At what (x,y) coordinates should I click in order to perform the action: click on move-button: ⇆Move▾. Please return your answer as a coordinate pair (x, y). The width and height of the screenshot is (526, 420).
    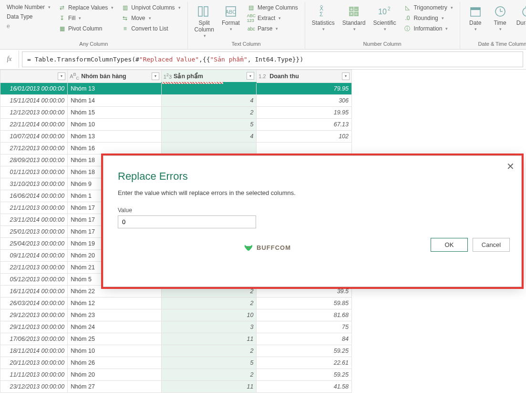
    Looking at the image, I should click on (151, 18).